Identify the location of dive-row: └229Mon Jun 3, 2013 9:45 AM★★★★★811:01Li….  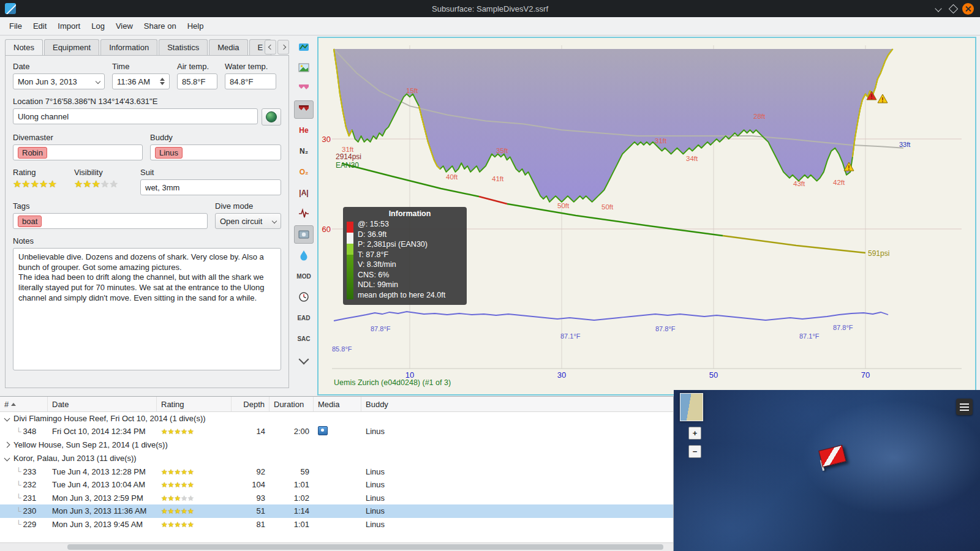
(337, 525).